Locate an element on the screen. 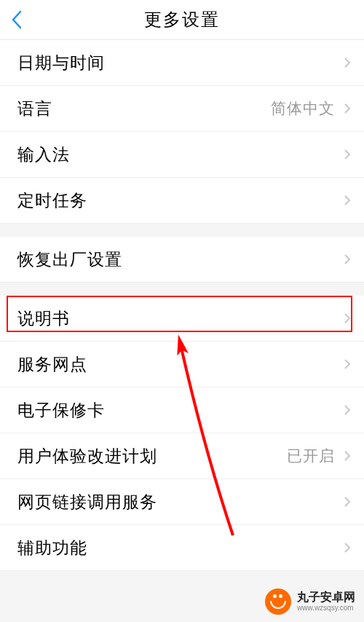 The width and height of the screenshot is (364, 622). item-warranty: 电子保修卡 is located at coordinates (182, 411).